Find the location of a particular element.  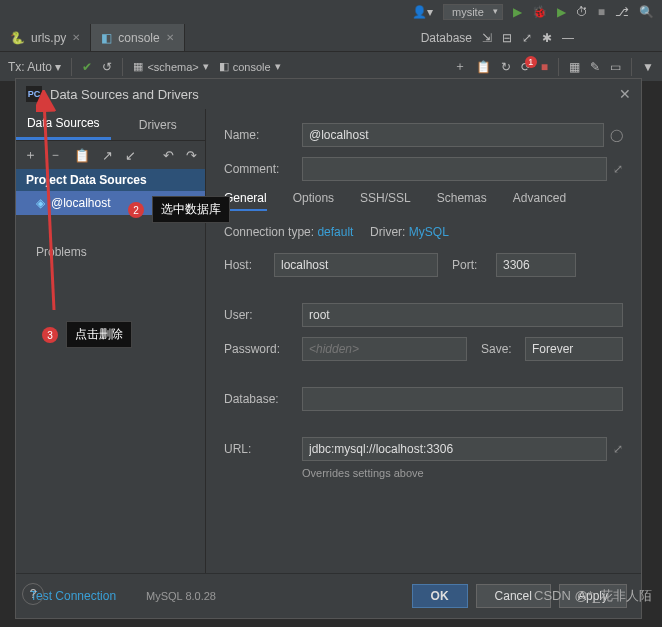

port-label: Port: is located at coordinates (474, 265).